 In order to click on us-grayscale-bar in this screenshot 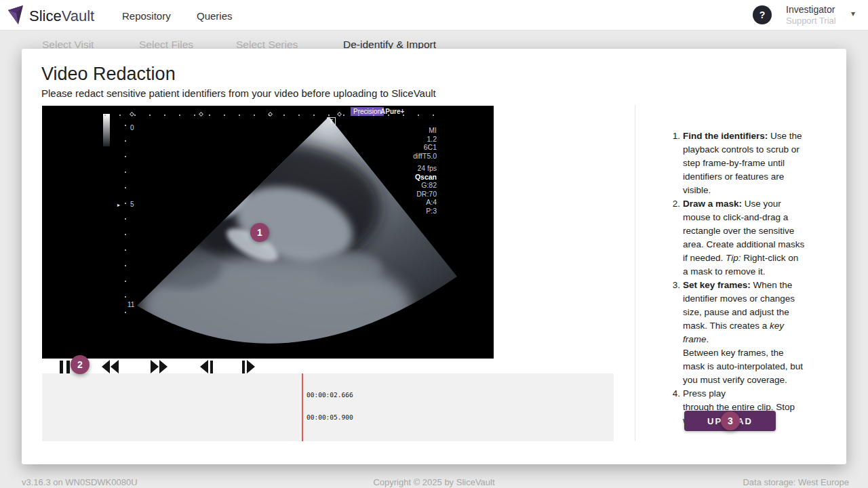, I will do `click(106, 130)`.